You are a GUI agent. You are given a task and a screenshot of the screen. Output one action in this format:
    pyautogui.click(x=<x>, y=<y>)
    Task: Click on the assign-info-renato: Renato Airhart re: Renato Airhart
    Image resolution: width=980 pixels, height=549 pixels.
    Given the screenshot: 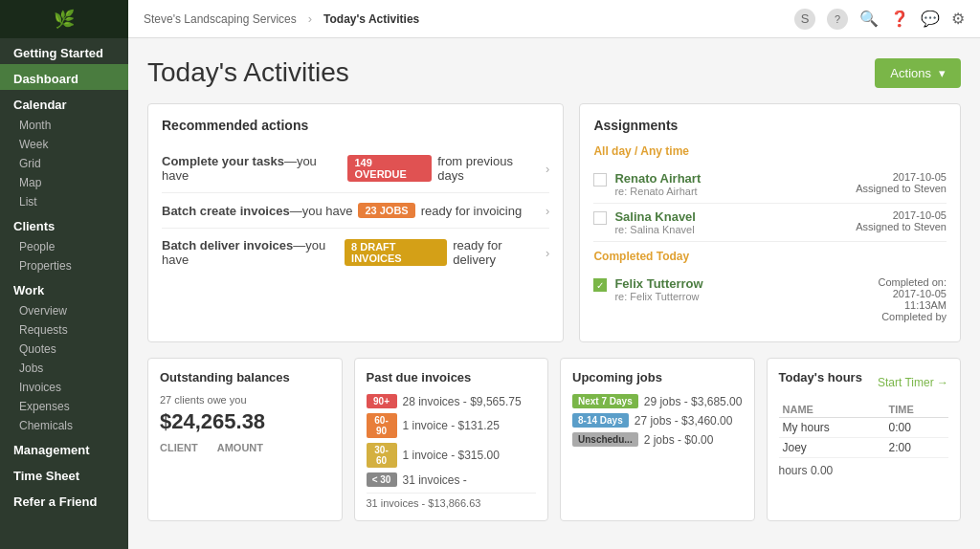 What is the action you would take?
    pyautogui.click(x=657, y=184)
    